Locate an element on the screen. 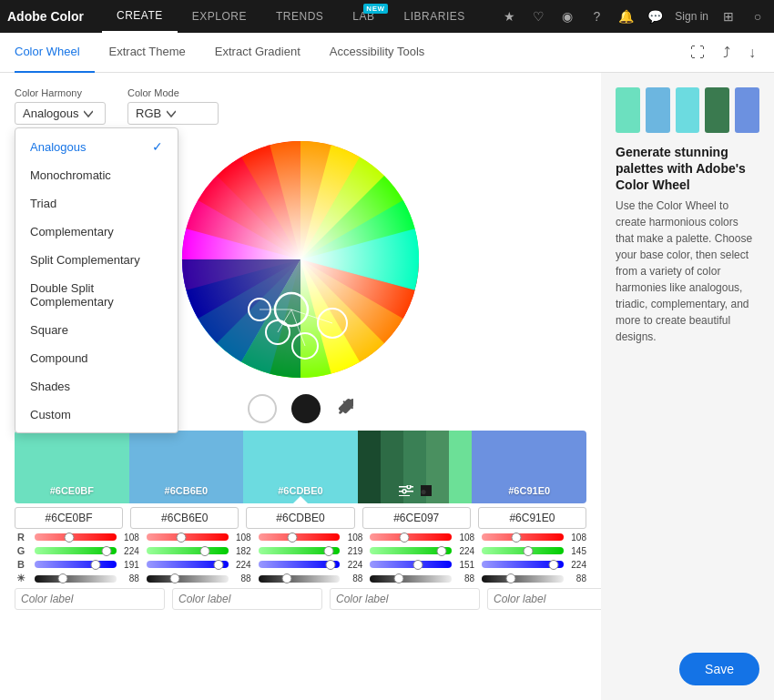 This screenshot has height=700, width=774. dropdown-item-analogous: Analogous ✓ is located at coordinates (97, 147).